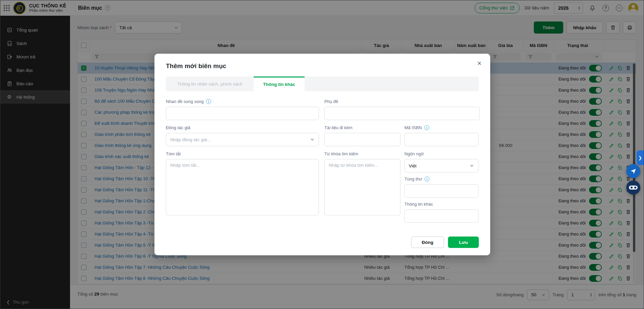 The height and width of the screenshot is (309, 644). What do you see at coordinates (640, 158) in the screenshot?
I see `chevron-right-icon: ❯` at bounding box center [640, 158].